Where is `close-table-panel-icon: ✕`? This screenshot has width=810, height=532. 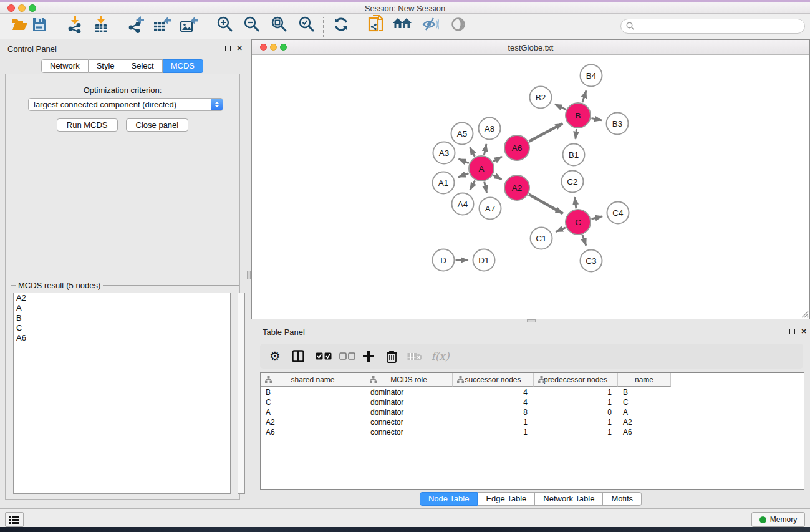
close-table-panel-icon: ✕ is located at coordinates (804, 331).